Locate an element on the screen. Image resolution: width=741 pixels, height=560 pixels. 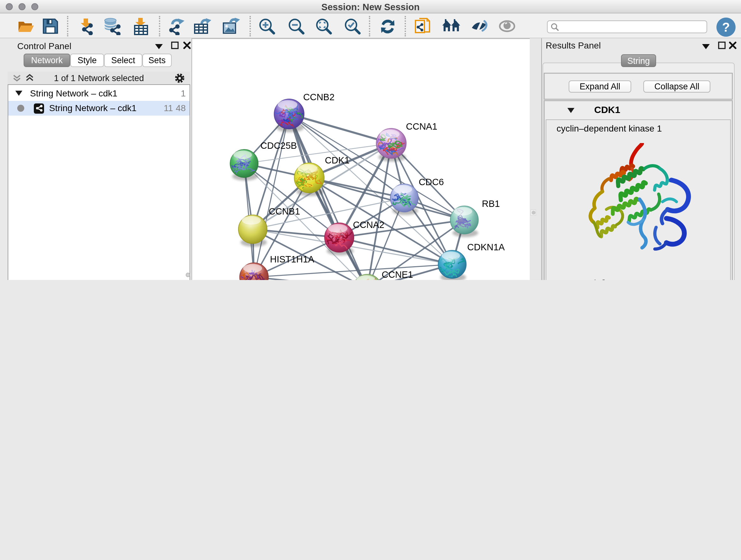
svg-text: HIST1H1A is located at coordinates (292, 259).